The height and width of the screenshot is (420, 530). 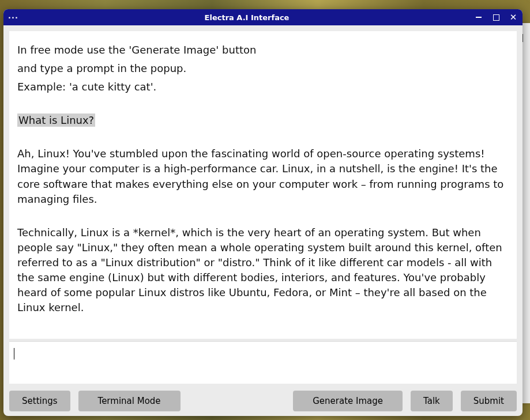 What do you see at coordinates (262, 69) in the screenshot?
I see `intro-text: and type a prompt in the popup.` at bounding box center [262, 69].